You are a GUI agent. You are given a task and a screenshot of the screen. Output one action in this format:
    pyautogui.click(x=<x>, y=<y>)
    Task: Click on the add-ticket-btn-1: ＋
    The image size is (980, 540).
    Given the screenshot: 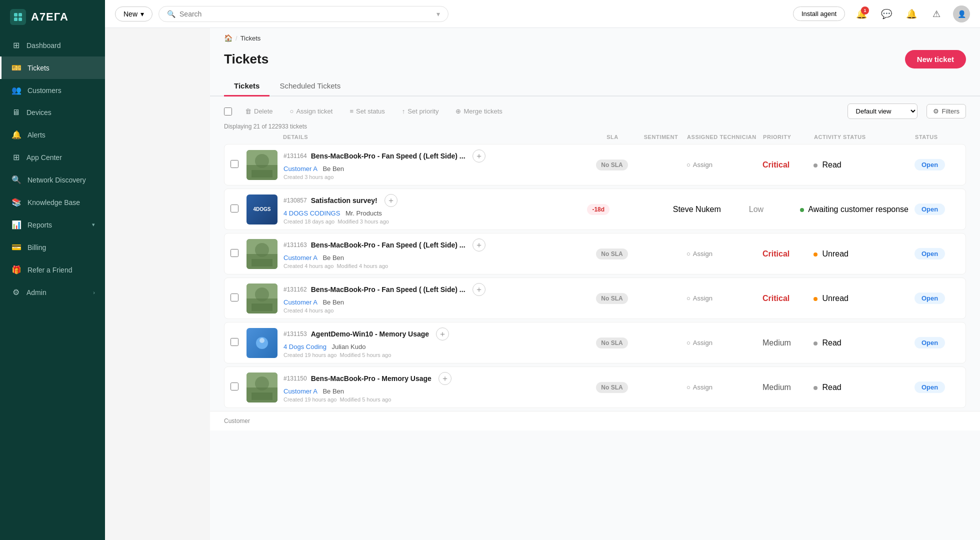 What is the action you would take?
    pyautogui.click(x=391, y=200)
    